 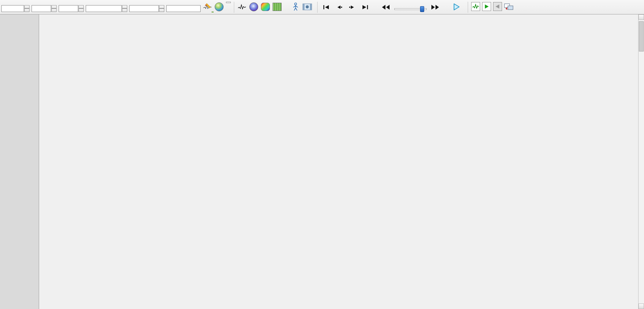 What do you see at coordinates (207, 7) in the screenshot?
I see `montage-edit-icon` at bounding box center [207, 7].